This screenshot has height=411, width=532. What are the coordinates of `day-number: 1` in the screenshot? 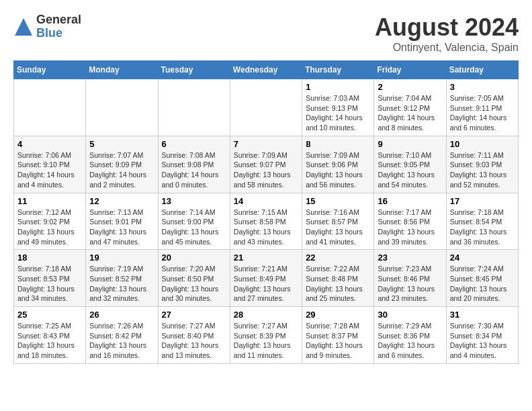 It's located at (338, 87).